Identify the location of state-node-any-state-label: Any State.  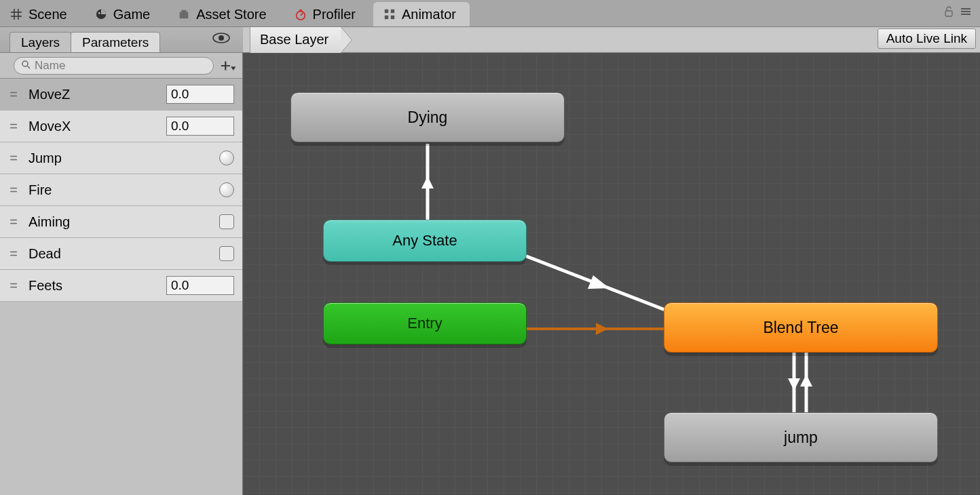
(425, 241).